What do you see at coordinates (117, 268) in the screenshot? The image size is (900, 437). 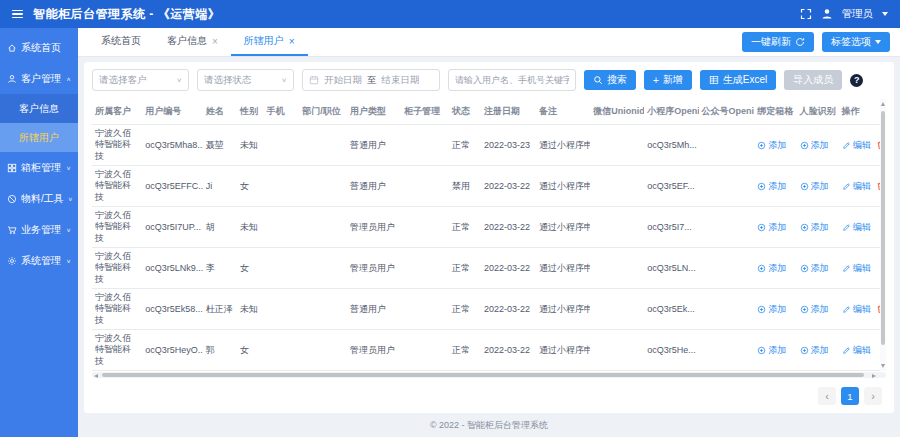 I see `cell-customer: 宁波久佰特智能科技` at bounding box center [117, 268].